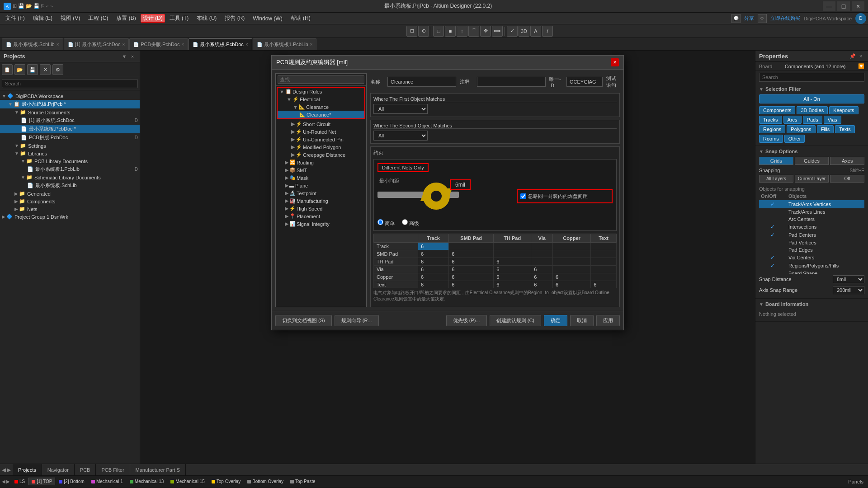 The width and height of the screenshot is (868, 488). What do you see at coordinates (296, 107) in the screenshot?
I see `dtree-arrow: ▼` at bounding box center [296, 107].